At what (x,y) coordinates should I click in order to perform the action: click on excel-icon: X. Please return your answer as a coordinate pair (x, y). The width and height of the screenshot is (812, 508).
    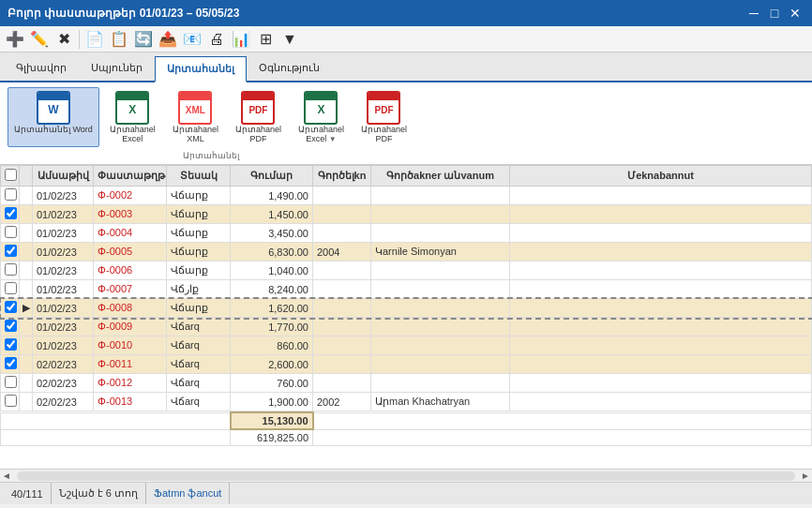
    Looking at the image, I should click on (132, 108).